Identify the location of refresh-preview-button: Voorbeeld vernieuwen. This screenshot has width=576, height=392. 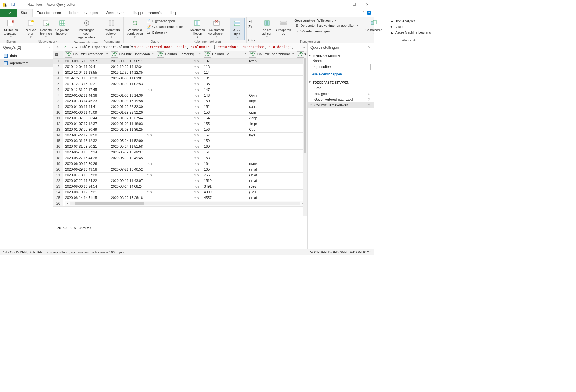
(135, 28).